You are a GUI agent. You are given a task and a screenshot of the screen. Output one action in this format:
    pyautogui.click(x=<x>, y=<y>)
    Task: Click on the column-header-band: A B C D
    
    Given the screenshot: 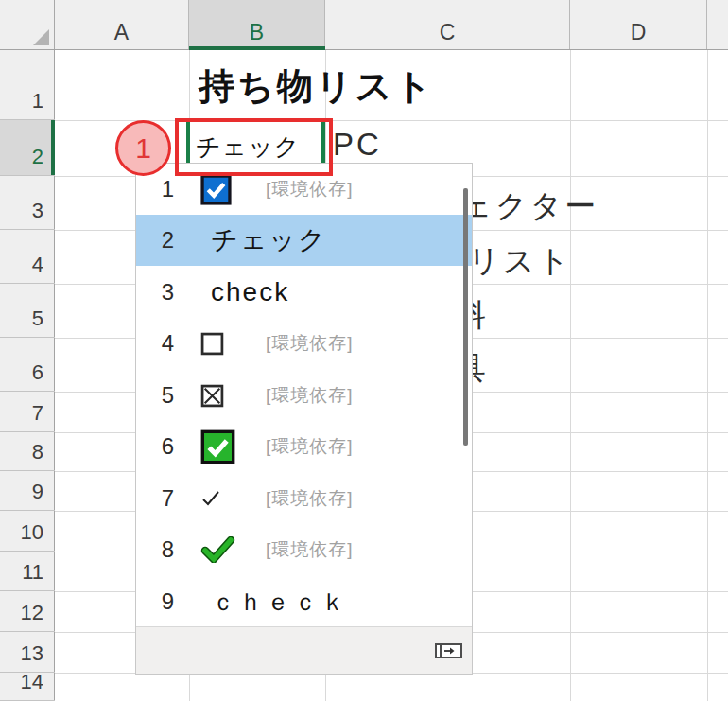 What is the action you would take?
    pyautogui.click(x=364, y=25)
    